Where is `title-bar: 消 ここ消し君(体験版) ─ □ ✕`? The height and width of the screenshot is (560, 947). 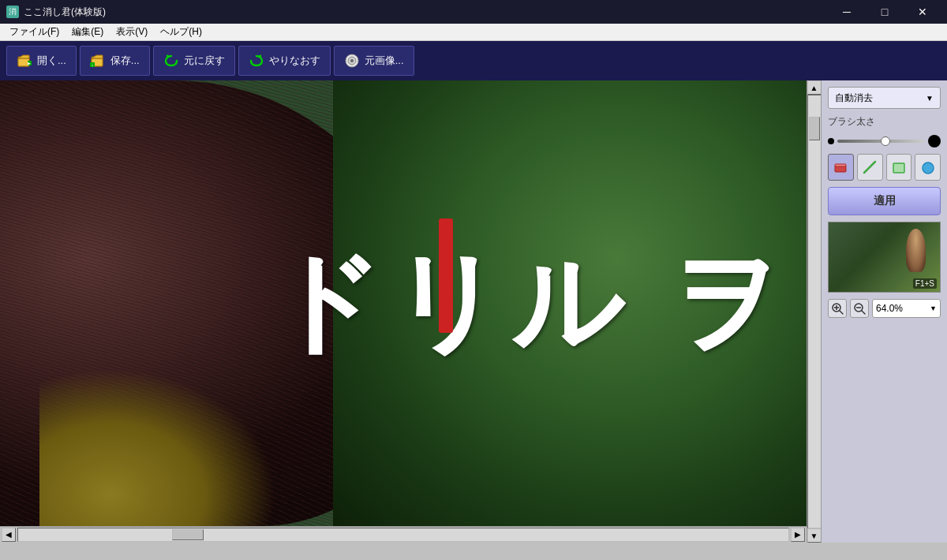 title-bar: 消 ここ消し君(体験版) ─ □ ✕ is located at coordinates (474, 12).